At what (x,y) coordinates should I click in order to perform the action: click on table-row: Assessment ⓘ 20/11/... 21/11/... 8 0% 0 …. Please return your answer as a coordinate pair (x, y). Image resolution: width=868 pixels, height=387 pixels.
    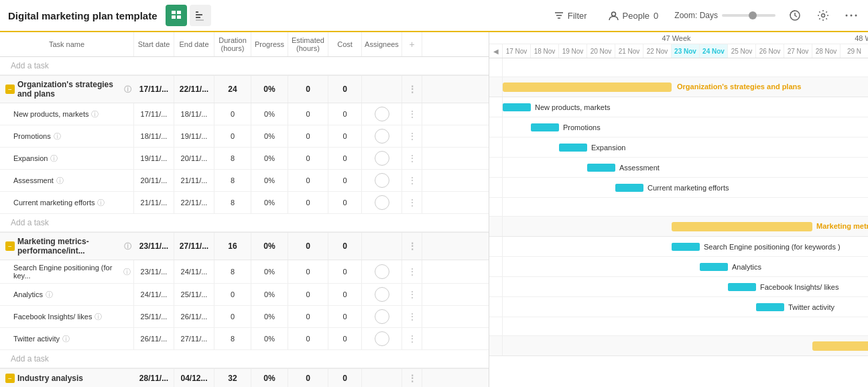
    Looking at the image, I should click on (244, 181).